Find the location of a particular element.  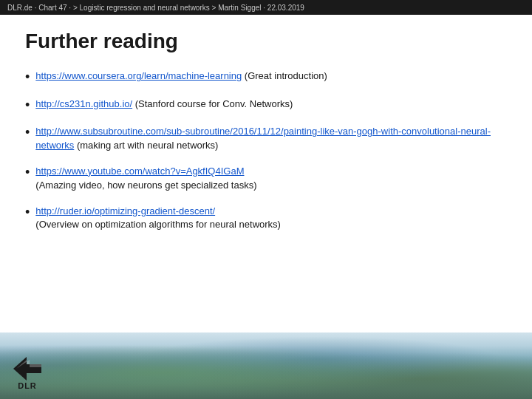

list-item-content: https://www.youtube.com/watch?v=AgkfIQ4I… is located at coordinates (146, 179).